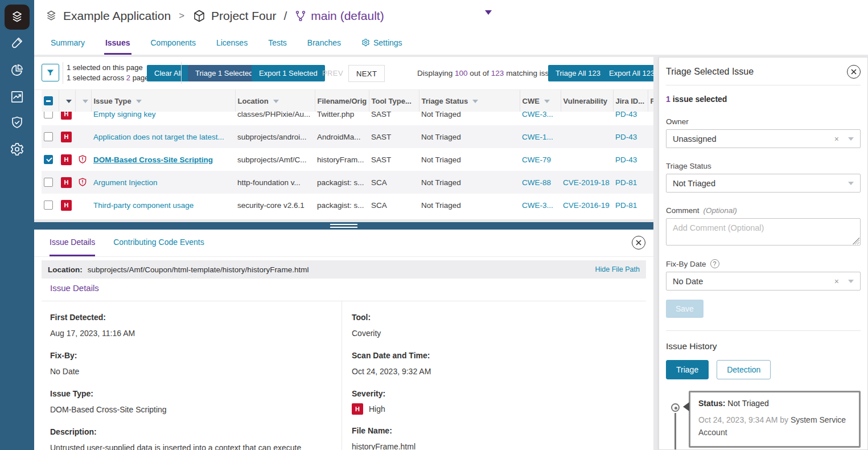 The image size is (868, 450). What do you see at coordinates (17, 149) in the screenshot?
I see `gear-icon` at bounding box center [17, 149].